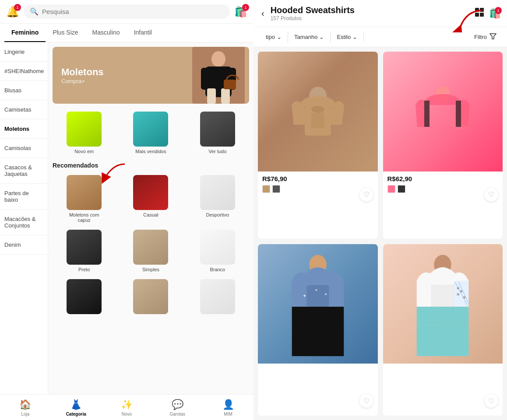 Image resolution: width=507 pixels, height=420 pixels. I want to click on rec-img-simples, so click(151, 247).